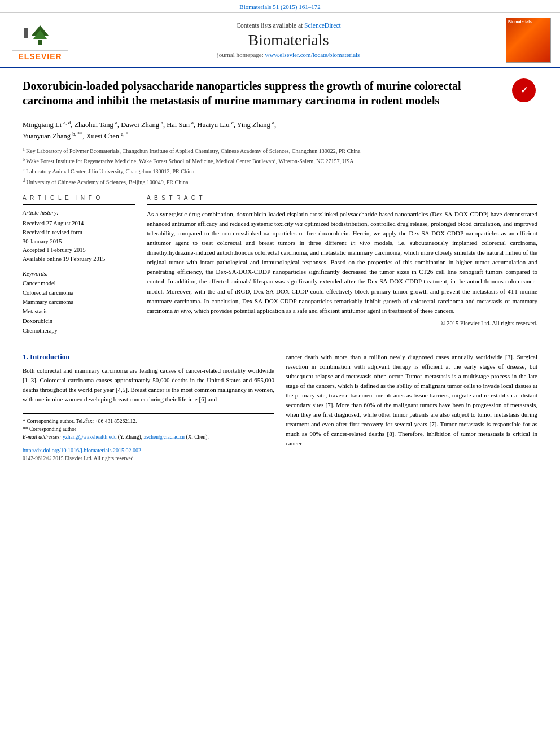 This screenshot has width=560, height=747. What do you see at coordinates (40, 56) in the screenshot?
I see `elsevier-wordmark: ELSEVIER` at bounding box center [40, 56].